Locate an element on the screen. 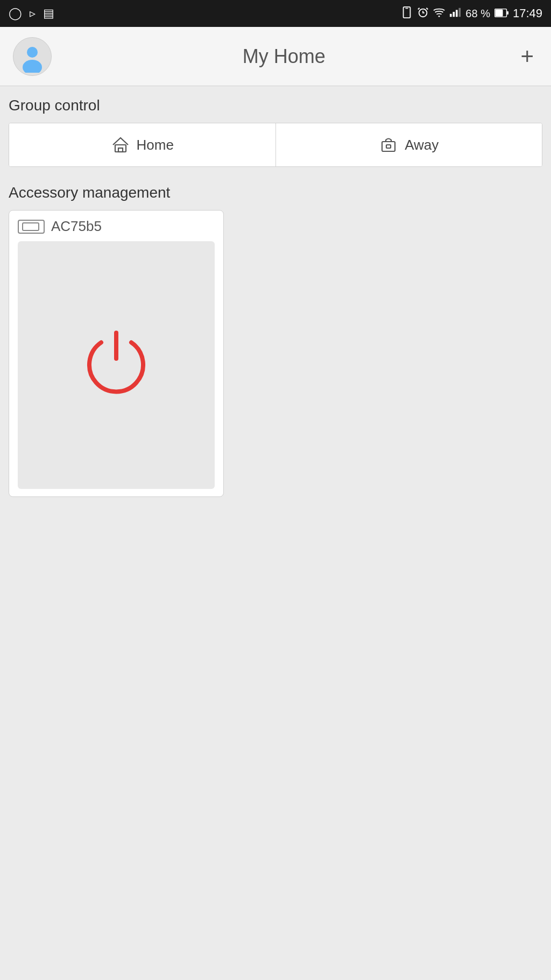 The image size is (551, 980). power-icon is located at coordinates (116, 365).